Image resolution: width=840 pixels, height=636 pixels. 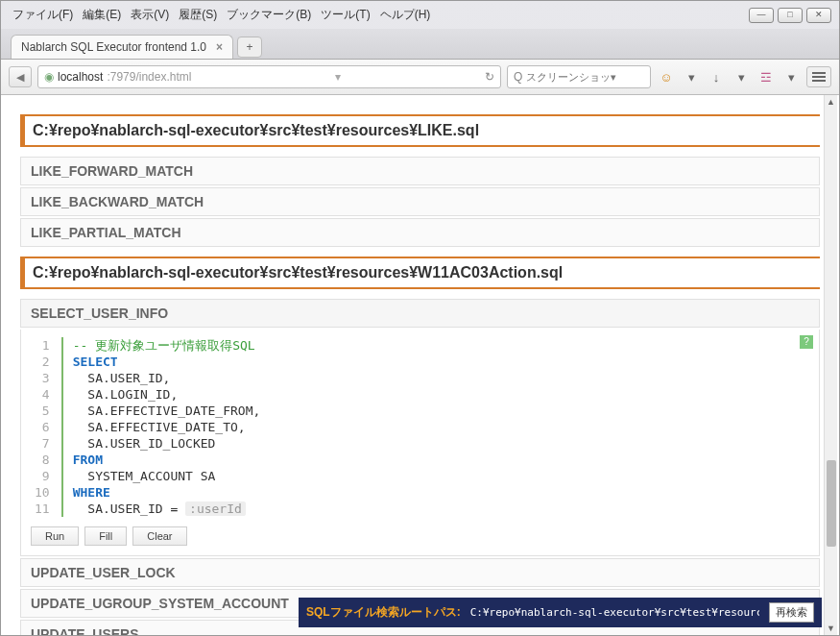 I want to click on menu-button, so click(x=819, y=77).